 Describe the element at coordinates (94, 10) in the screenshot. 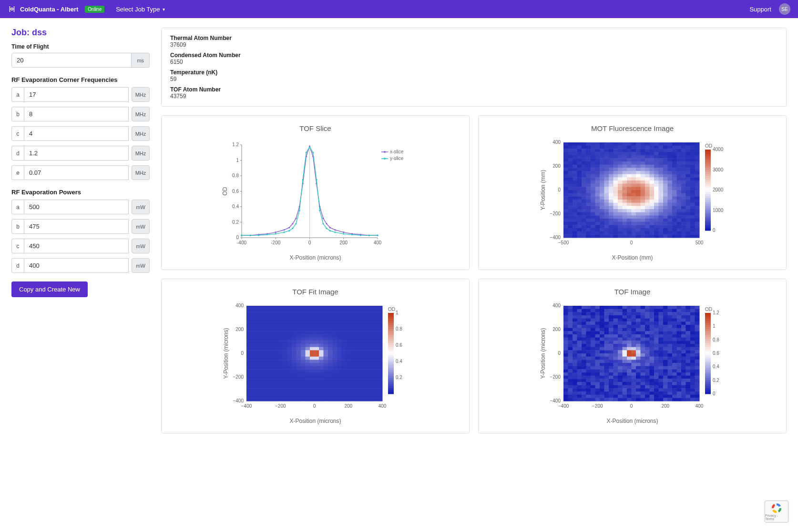

I see `status-badge: Online` at that location.